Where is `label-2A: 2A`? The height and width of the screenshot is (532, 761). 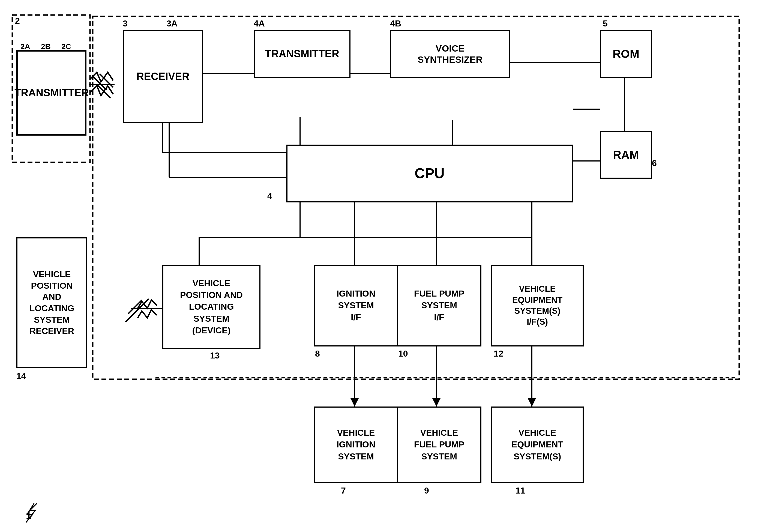
label-2A: 2A is located at coordinates (25, 47).